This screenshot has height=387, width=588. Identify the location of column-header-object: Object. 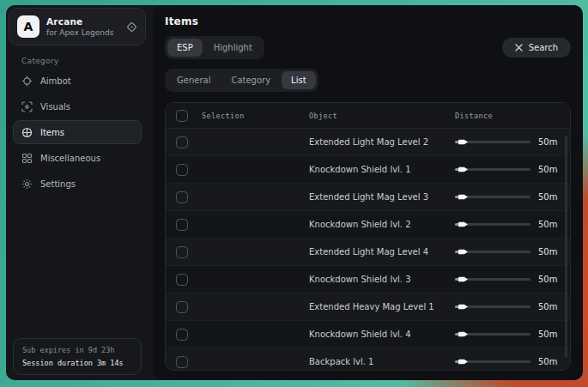
(382, 116).